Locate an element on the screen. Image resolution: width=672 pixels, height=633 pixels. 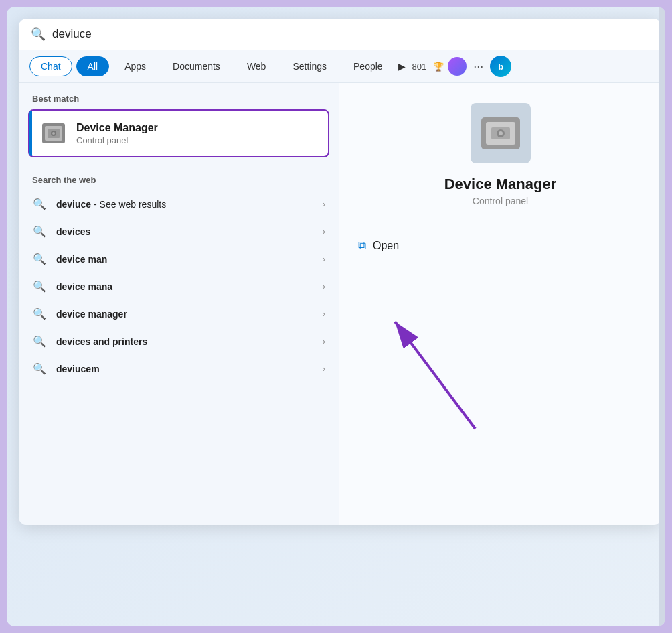
more-options-button: ··· is located at coordinates (478, 67).